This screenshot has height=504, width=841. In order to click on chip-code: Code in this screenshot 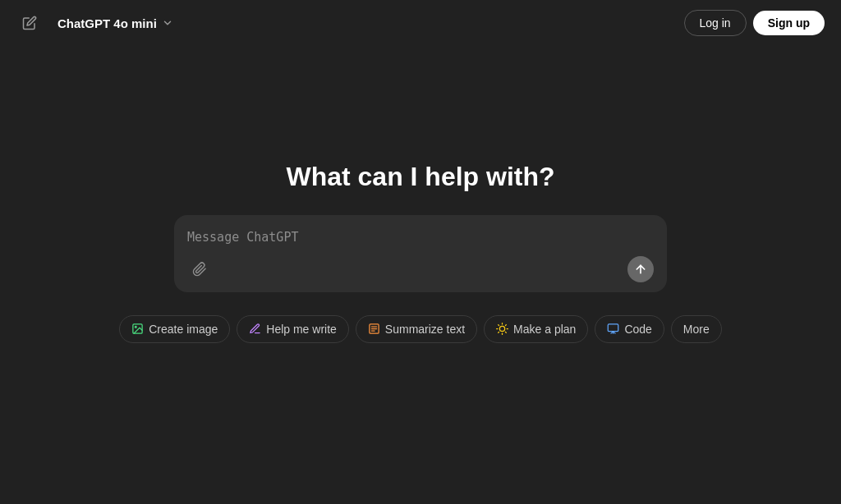, I will do `click(629, 329)`.